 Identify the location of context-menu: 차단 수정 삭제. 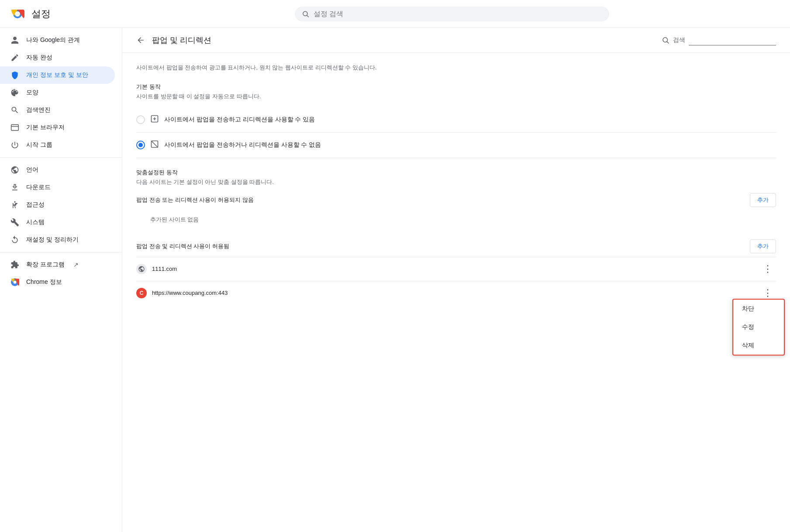
(759, 327).